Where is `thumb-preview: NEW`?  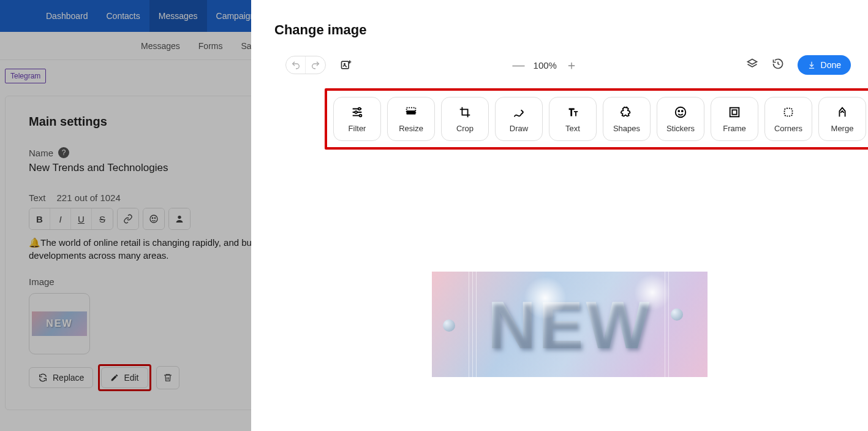 thumb-preview: NEW is located at coordinates (59, 324).